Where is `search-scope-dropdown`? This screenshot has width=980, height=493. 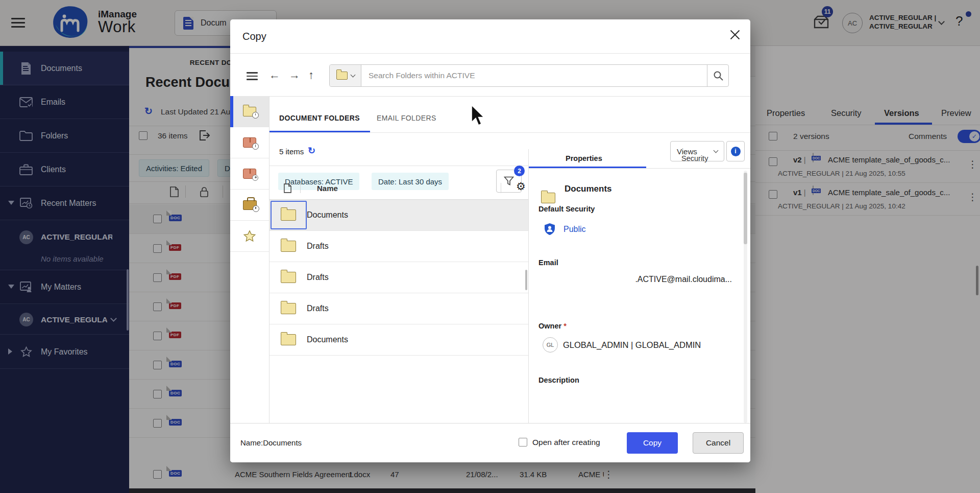
search-scope-dropdown is located at coordinates (346, 76).